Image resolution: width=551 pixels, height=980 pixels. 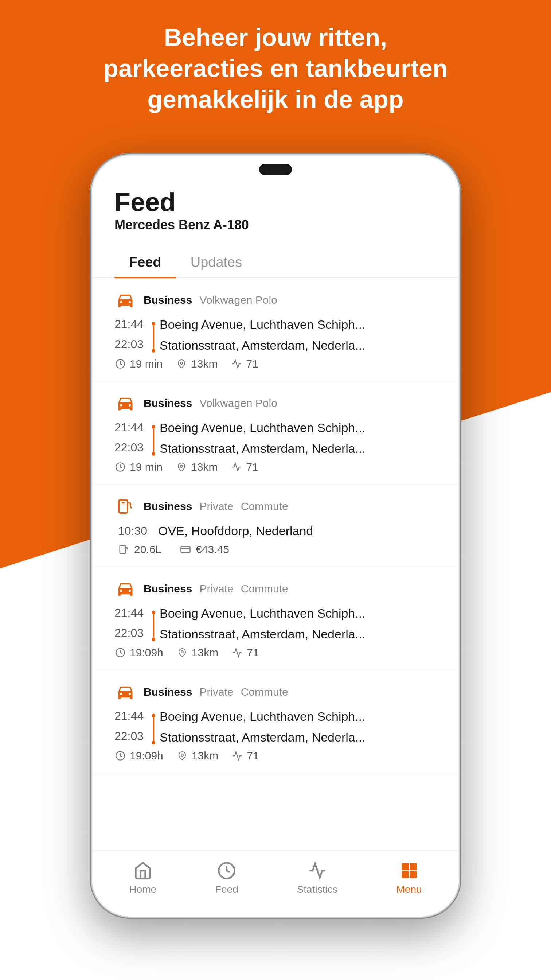 I want to click on times-column: 21:44 22:03, so click(x=131, y=335).